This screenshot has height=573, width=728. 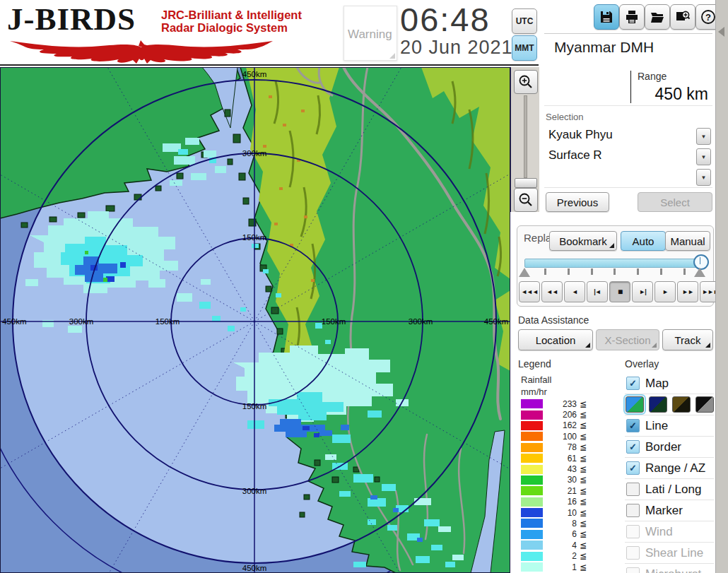 What do you see at coordinates (597, 292) in the screenshot?
I see `step-back-button: |◄` at bounding box center [597, 292].